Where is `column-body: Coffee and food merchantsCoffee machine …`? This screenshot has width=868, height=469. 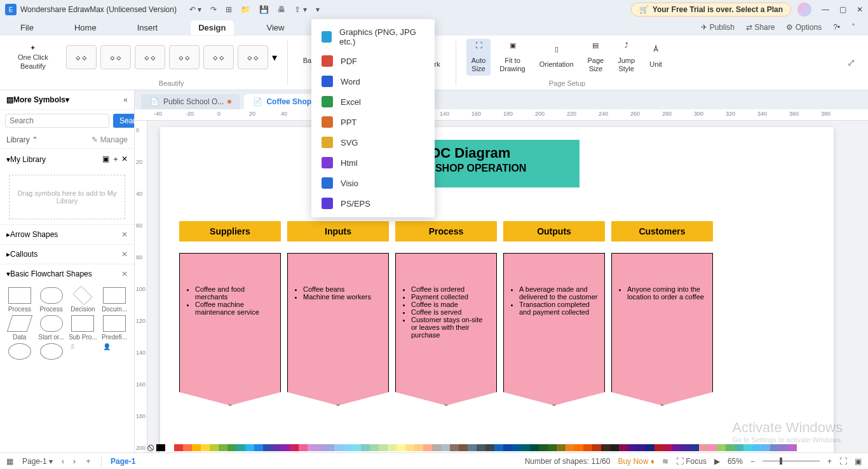
column-body: Coffee and food merchantsCoffee machine … is located at coordinates (230, 329).